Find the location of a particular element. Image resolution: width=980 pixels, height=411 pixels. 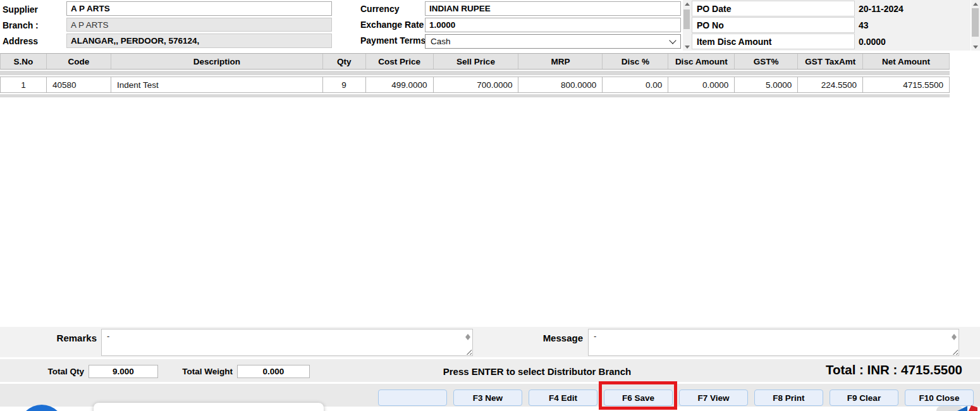

po-date-row: PO Date 20-11-2024 is located at coordinates (829, 9).